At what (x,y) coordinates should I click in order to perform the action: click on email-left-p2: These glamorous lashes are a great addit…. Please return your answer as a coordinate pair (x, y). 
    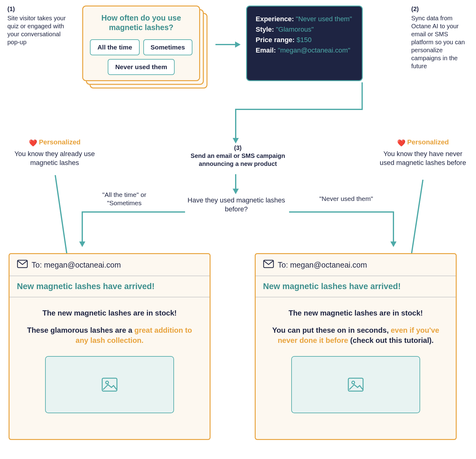
    Looking at the image, I should click on (110, 335).